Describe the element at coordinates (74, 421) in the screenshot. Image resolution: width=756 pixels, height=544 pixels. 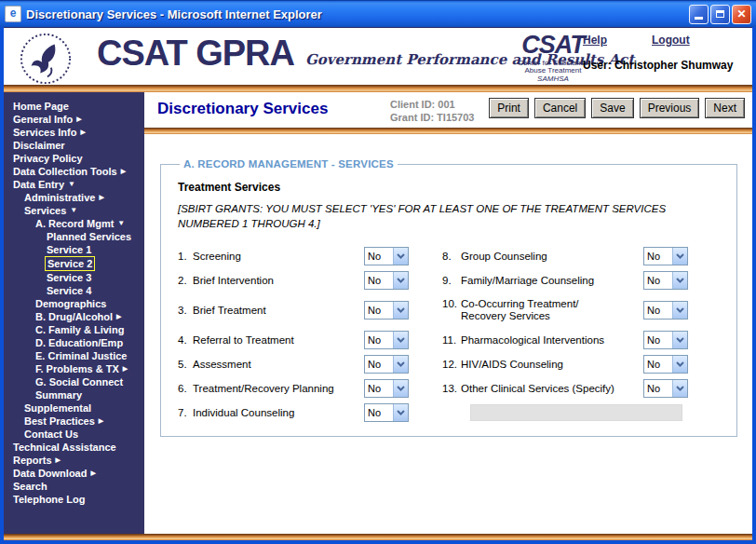
I see `sidebar-item-best-practices: Best Practices▶` at that location.